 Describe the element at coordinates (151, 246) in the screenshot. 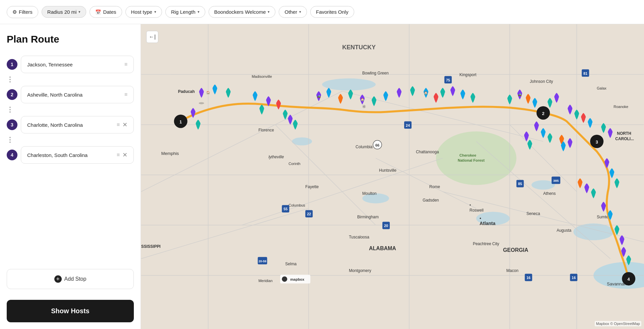

I see `svg-text: SSISSIPPI` at that location.